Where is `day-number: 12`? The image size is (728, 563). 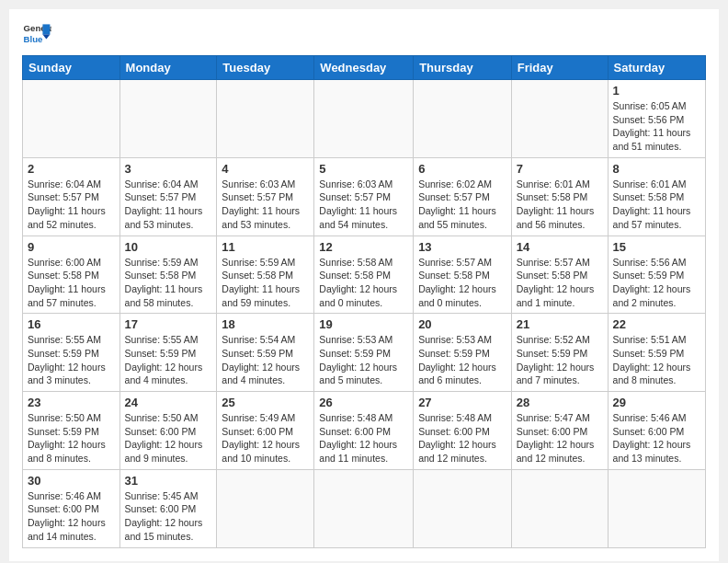 day-number: 12 is located at coordinates (364, 247).